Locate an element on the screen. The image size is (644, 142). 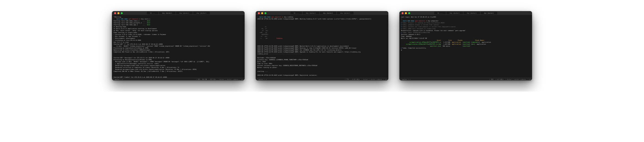
net-status: ⇣ 4.6 kB/s is located at coordinates (499, 79).